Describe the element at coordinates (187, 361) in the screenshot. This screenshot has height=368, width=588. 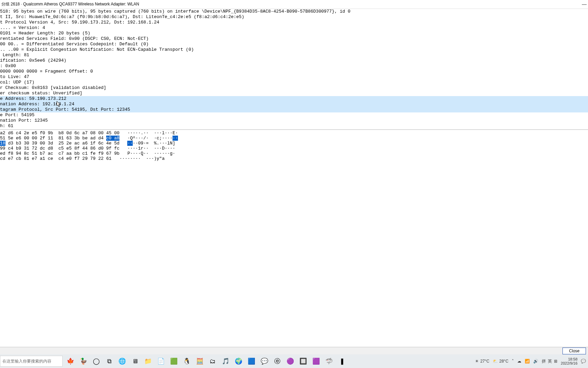
I see `taskbar-qq-icon: 🐧` at that location.